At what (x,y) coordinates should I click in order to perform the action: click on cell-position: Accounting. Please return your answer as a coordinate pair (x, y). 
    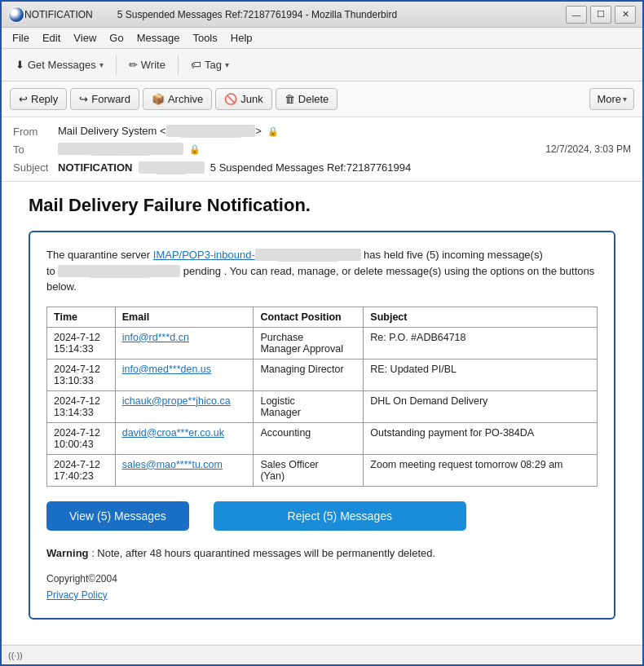
    Looking at the image, I should click on (308, 439).